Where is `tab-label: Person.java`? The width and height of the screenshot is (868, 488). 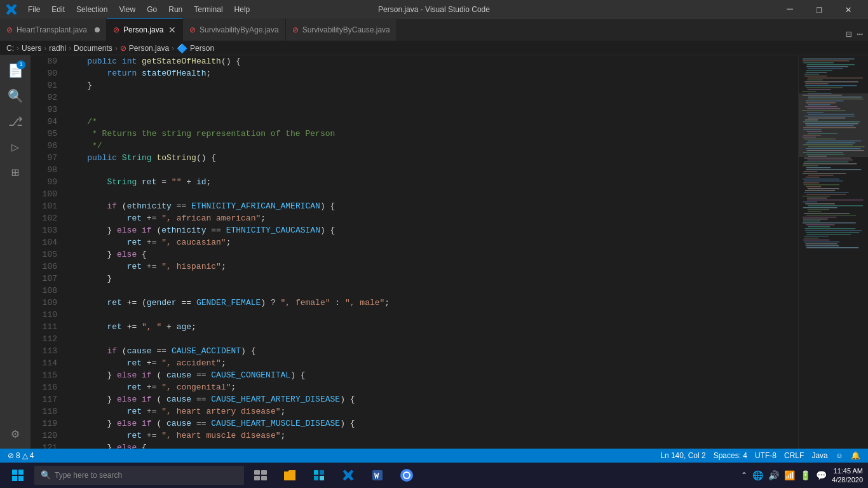
tab-label: Person.java is located at coordinates (144, 30).